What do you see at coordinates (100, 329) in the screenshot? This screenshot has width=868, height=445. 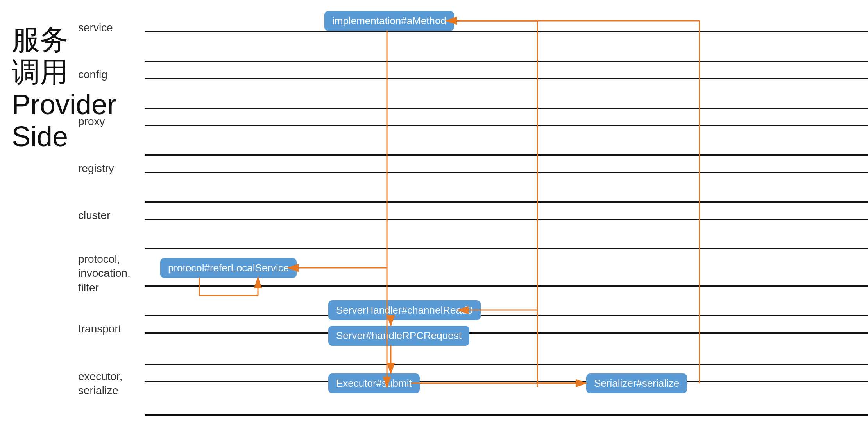 I see `layer-label-transport: transport` at bounding box center [100, 329].